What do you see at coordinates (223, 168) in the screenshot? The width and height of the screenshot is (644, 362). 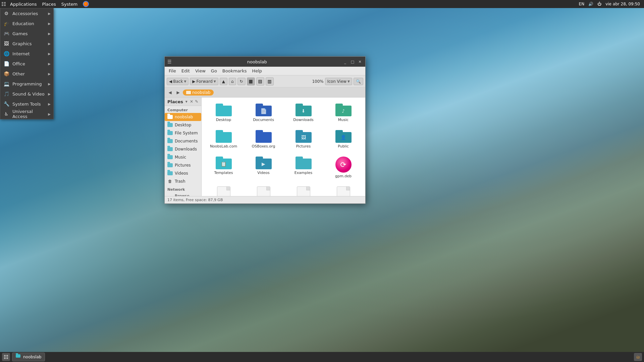 I see `folder-templates: 📋 Templates` at bounding box center [223, 168].